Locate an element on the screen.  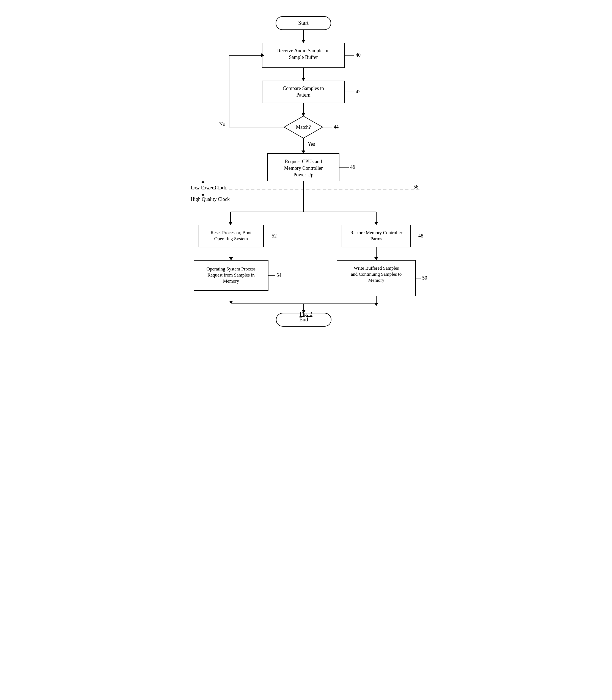
end-label: End is located at coordinates (303, 319).